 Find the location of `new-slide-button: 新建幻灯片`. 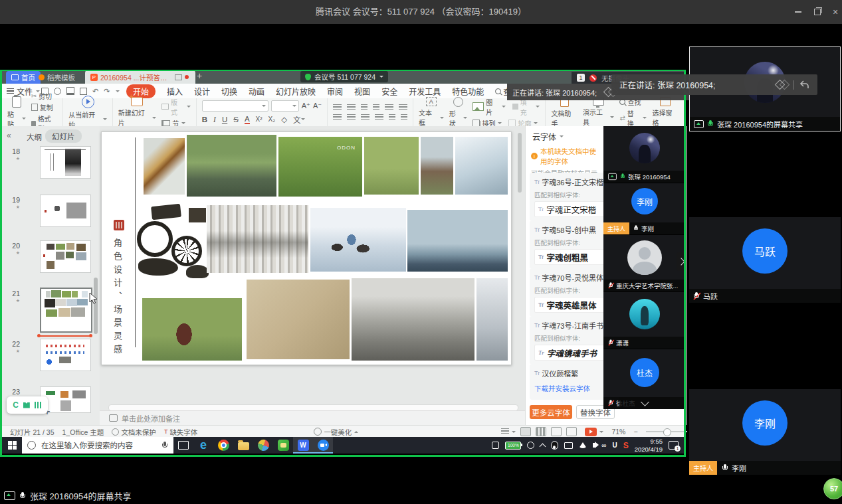

new-slide-button: 新建幻灯片 is located at coordinates (137, 112).